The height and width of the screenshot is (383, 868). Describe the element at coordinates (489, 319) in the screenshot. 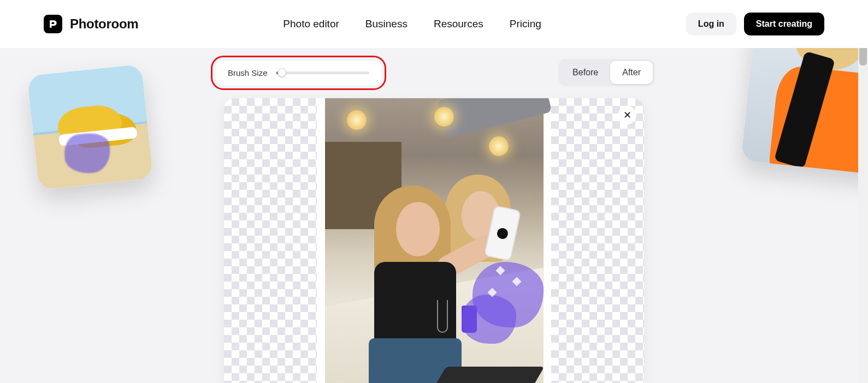

I see `erase-overlay-icon` at that location.